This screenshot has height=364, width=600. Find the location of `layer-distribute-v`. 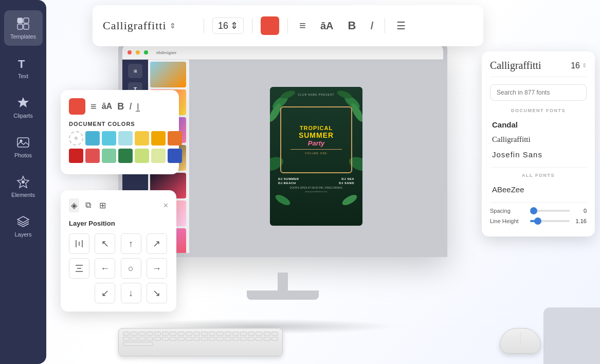

layer-distribute-v is located at coordinates (79, 268).